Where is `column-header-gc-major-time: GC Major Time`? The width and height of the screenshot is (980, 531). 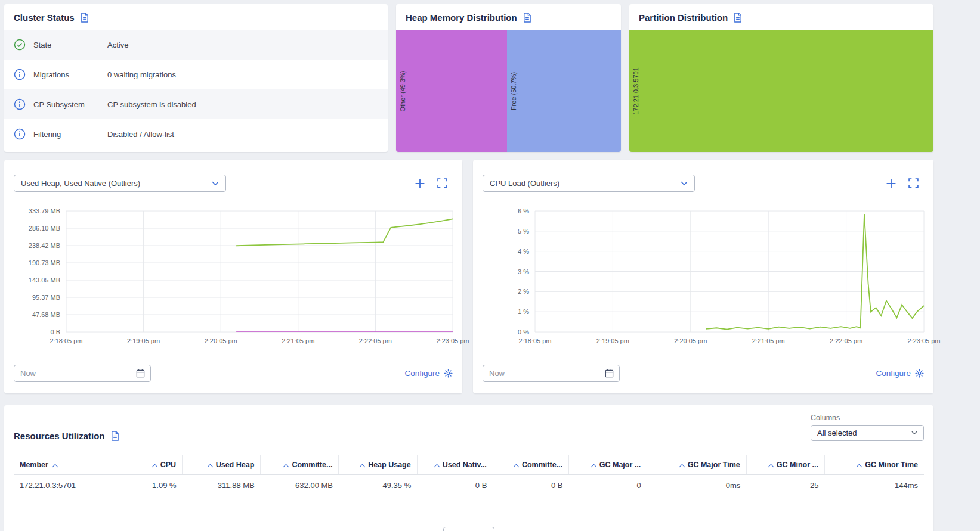 column-header-gc-major-time: GC Major Time is located at coordinates (697, 465).